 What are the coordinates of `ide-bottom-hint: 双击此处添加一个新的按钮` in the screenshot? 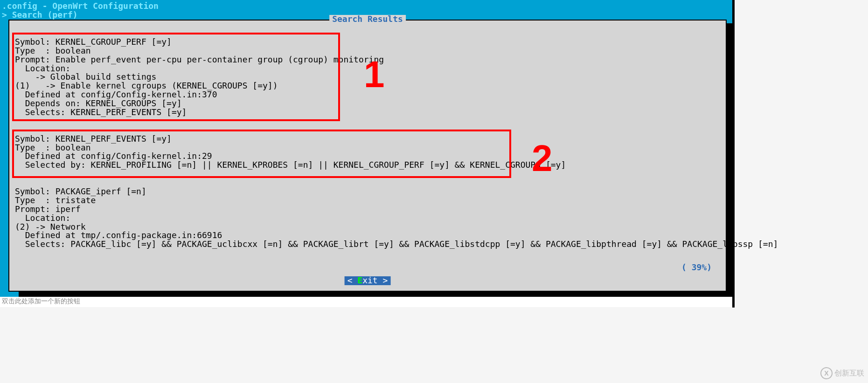 It's located at (366, 302).